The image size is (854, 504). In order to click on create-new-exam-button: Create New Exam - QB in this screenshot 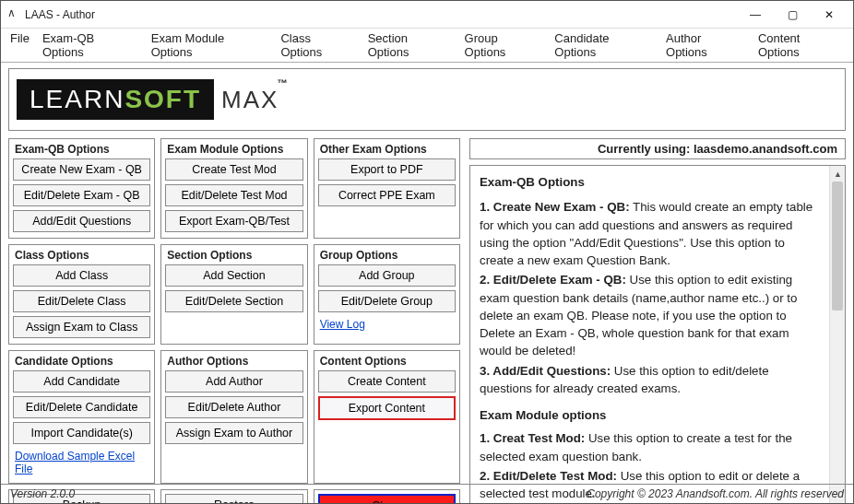, I will do `click(81, 170)`.